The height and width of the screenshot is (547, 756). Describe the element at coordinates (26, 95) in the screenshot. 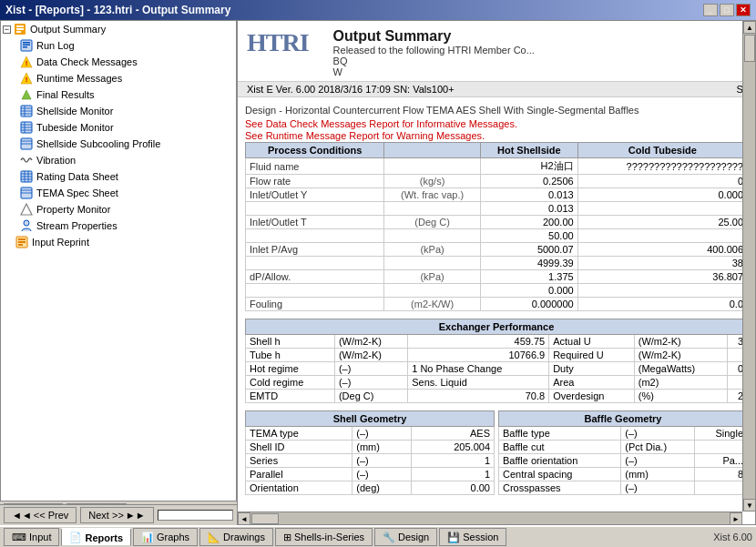

I see `final-results-icon` at that location.